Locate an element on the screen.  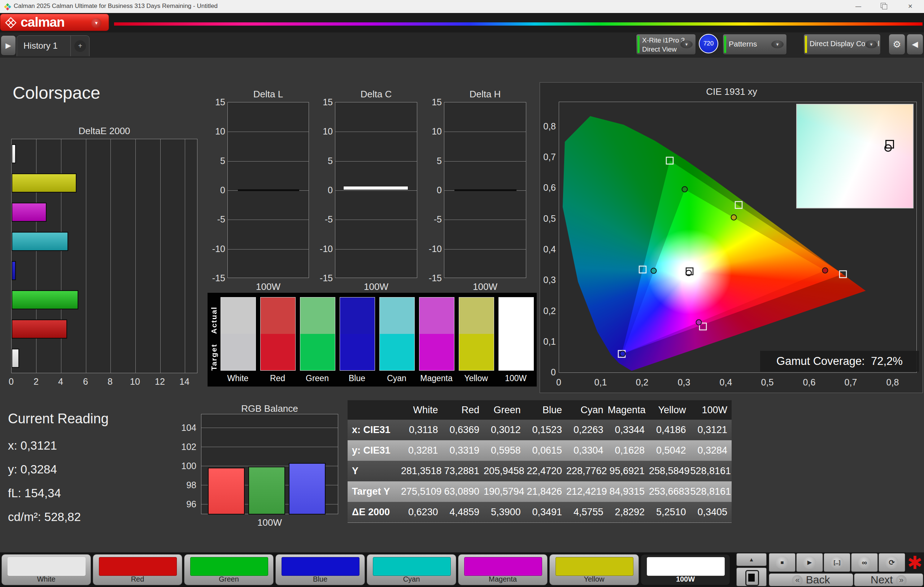
refresh-button: ⟳ is located at coordinates (892, 563).